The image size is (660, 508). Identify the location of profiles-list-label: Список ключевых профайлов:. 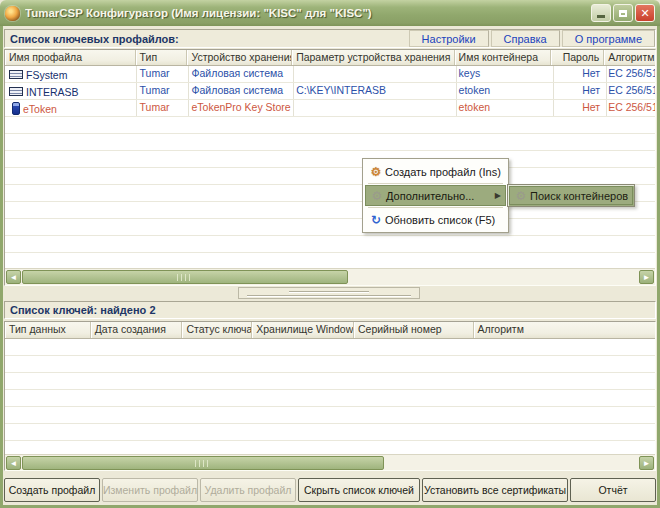
(207, 39).